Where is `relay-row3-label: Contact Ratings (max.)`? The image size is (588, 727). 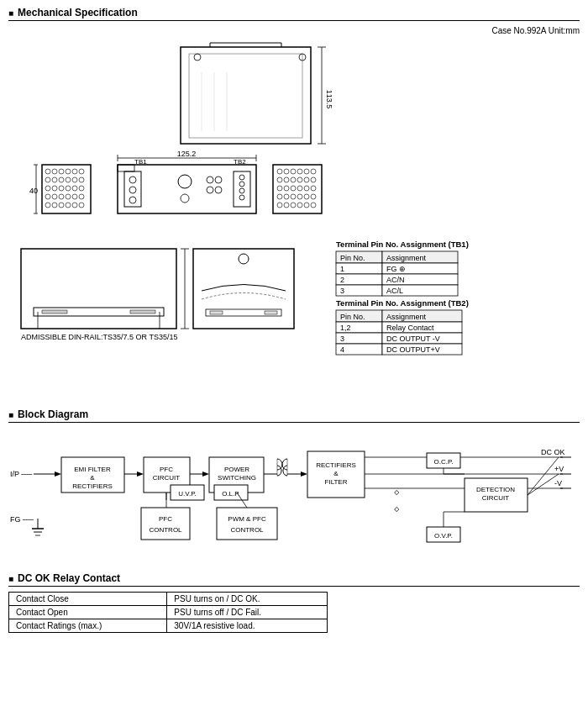 relay-row3-label: Contact Ratings (max.) is located at coordinates (88, 626).